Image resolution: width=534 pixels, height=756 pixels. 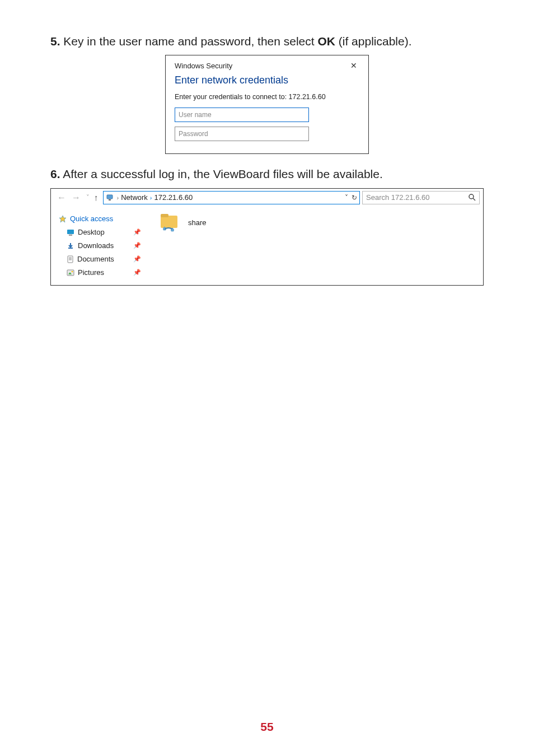 I want to click on step-5-text-a: Key in the user name and password, then …, so click(x=189, y=41).